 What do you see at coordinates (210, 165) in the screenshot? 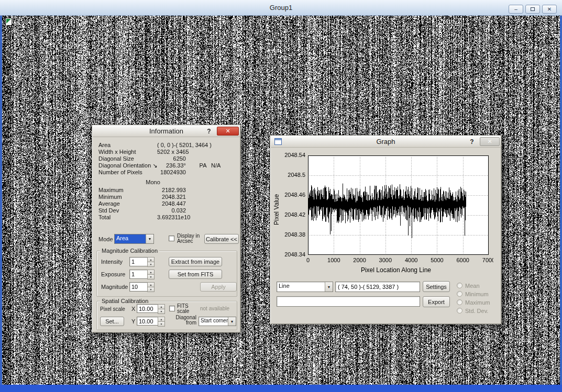
I see `stat-extra: PA N/A` at bounding box center [210, 165].